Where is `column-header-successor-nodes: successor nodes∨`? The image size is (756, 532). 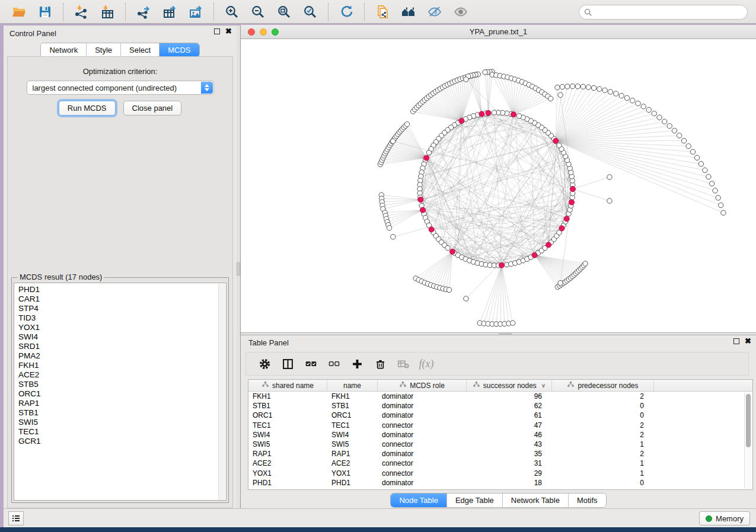 column-header-successor-nodes: successor nodes∨ is located at coordinates (509, 385).